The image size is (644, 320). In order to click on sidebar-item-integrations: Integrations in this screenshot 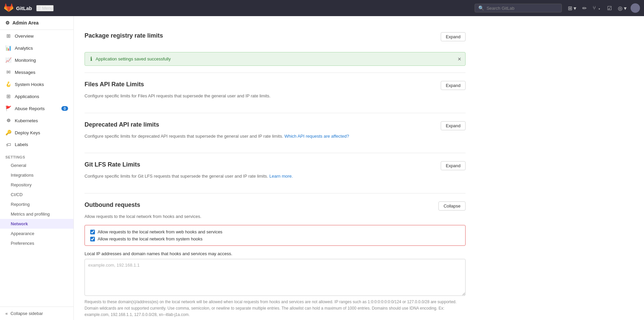, I will do `click(37, 175)`.